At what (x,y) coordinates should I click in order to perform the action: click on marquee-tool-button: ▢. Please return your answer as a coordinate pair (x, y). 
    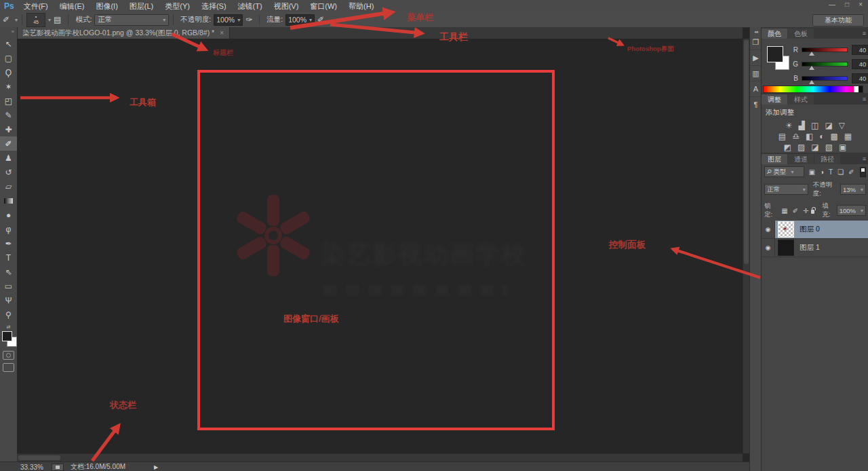
    Looking at the image, I should click on (8, 58).